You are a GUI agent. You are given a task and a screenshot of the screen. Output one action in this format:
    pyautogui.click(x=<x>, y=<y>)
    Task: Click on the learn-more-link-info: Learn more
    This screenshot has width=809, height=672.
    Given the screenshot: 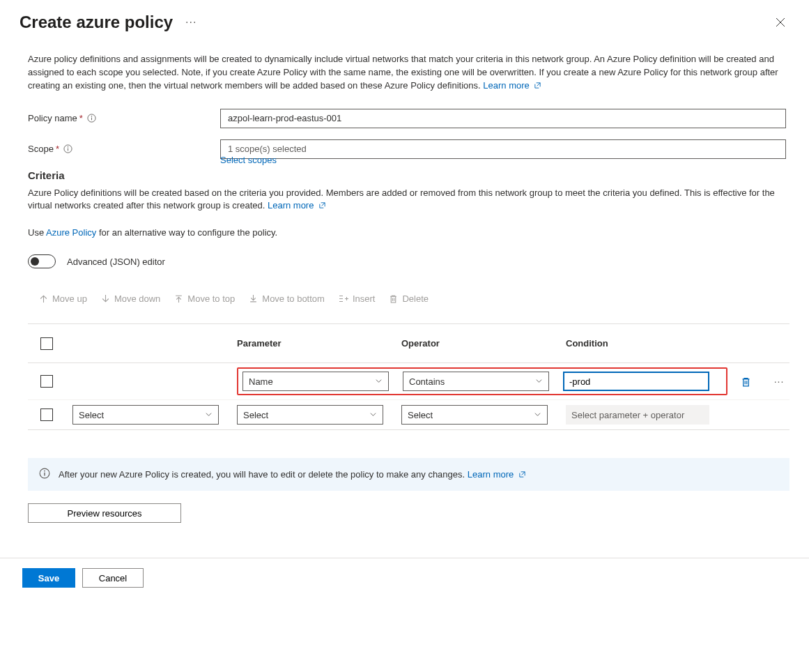 What is the action you would take?
    pyautogui.click(x=497, y=474)
    